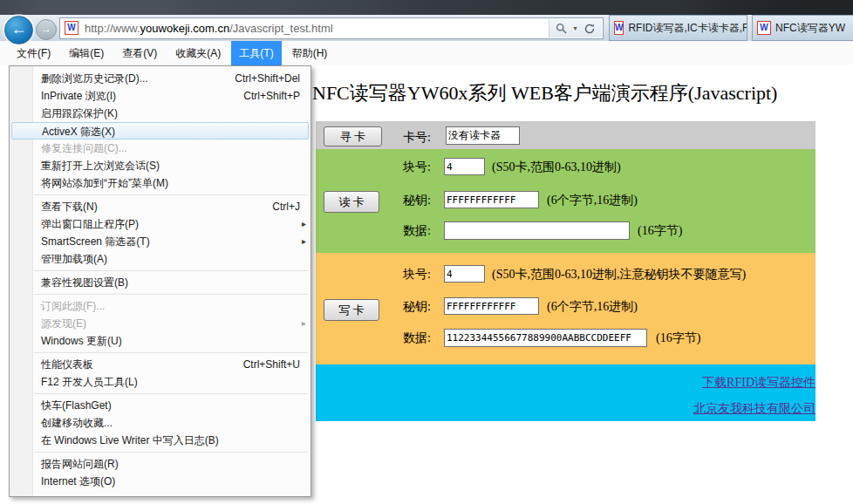  I want to click on write-card-button: 写 卡, so click(351, 310).